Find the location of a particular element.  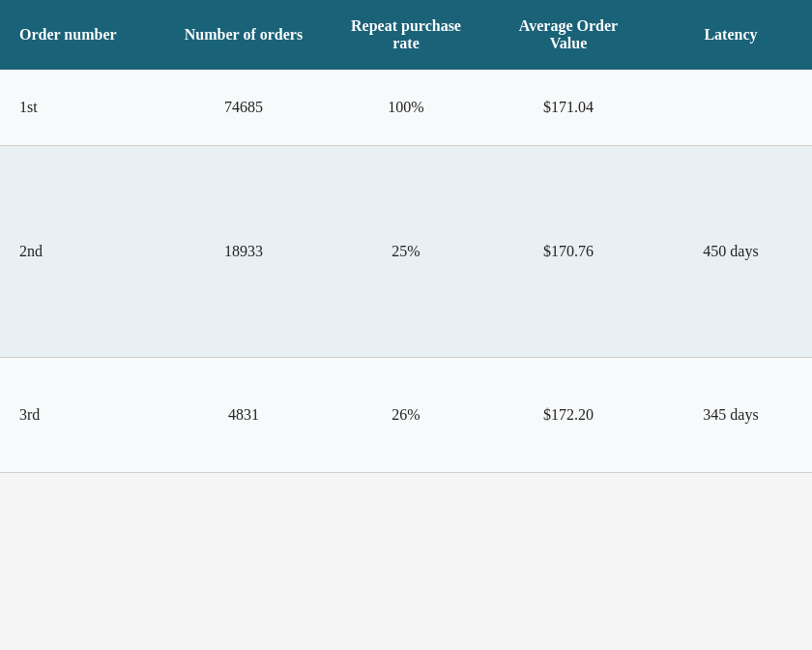

num-orders-cell: 74685 is located at coordinates (244, 108).